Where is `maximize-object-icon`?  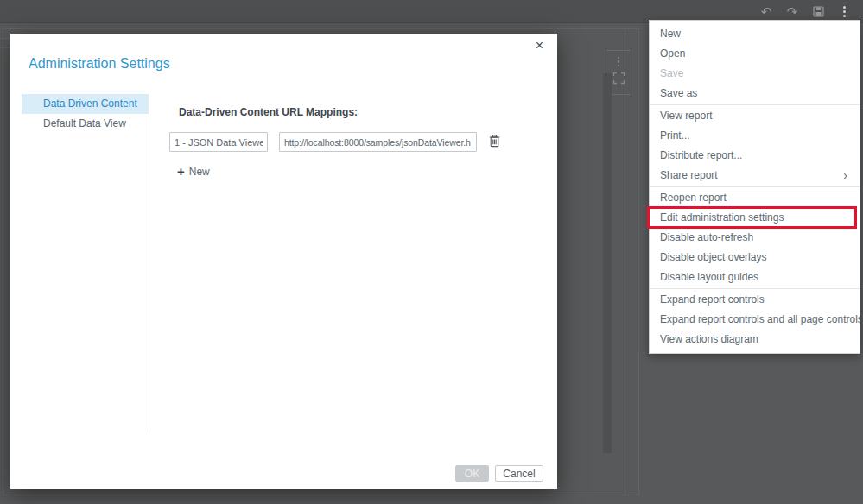
maximize-object-icon is located at coordinates (619, 79).